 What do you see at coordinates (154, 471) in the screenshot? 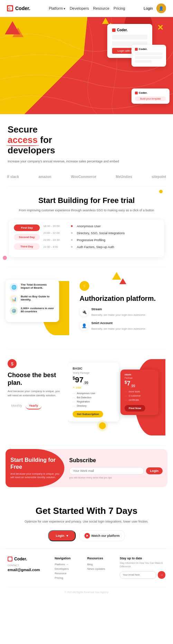
I see `cta-login-btn: Login` at bounding box center [154, 471].